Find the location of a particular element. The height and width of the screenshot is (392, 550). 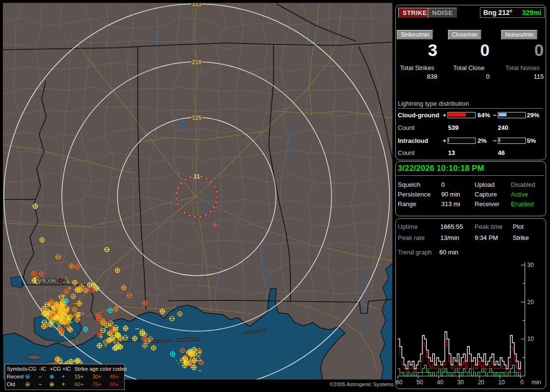

pos-ic-old-icon: + is located at coordinates (63, 384).